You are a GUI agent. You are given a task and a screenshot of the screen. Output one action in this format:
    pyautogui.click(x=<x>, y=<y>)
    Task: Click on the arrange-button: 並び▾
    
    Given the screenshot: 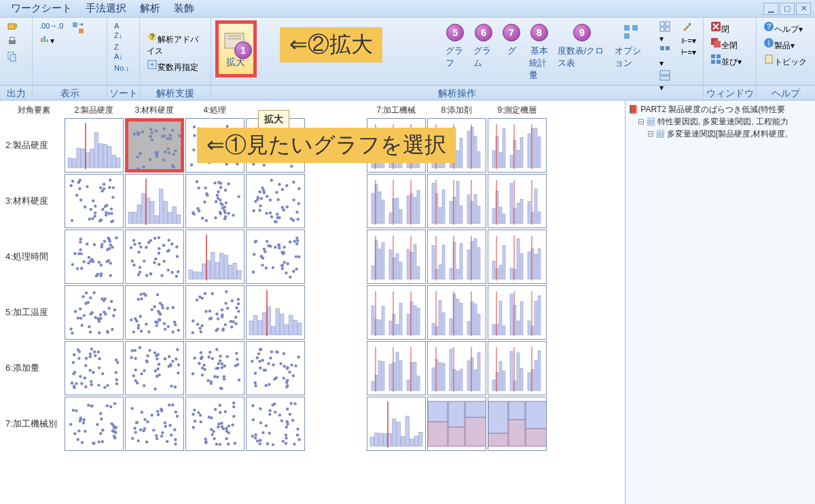 What is the action you would take?
    pyautogui.click(x=726, y=61)
    